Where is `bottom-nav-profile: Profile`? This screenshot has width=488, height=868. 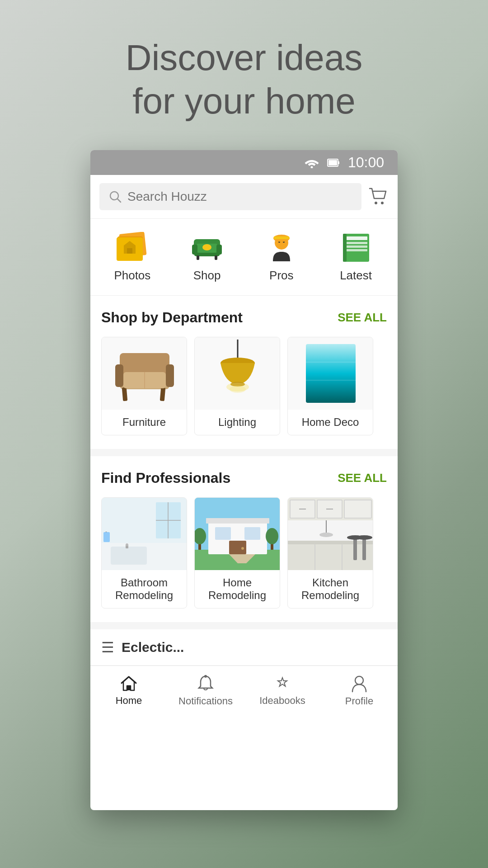 bottom-nav-profile: Profile is located at coordinates (359, 691).